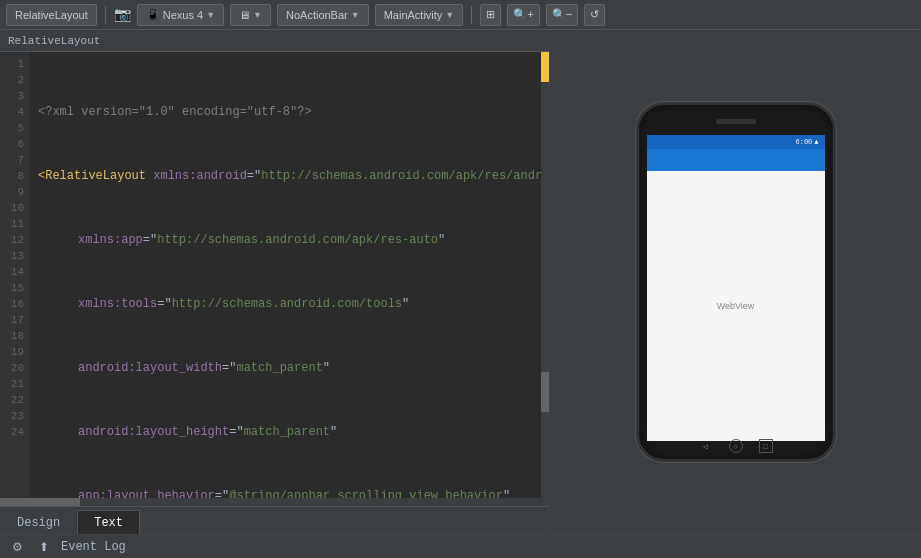  Describe the element at coordinates (18, 547) in the screenshot. I see `settings-button: ⚙` at that location.